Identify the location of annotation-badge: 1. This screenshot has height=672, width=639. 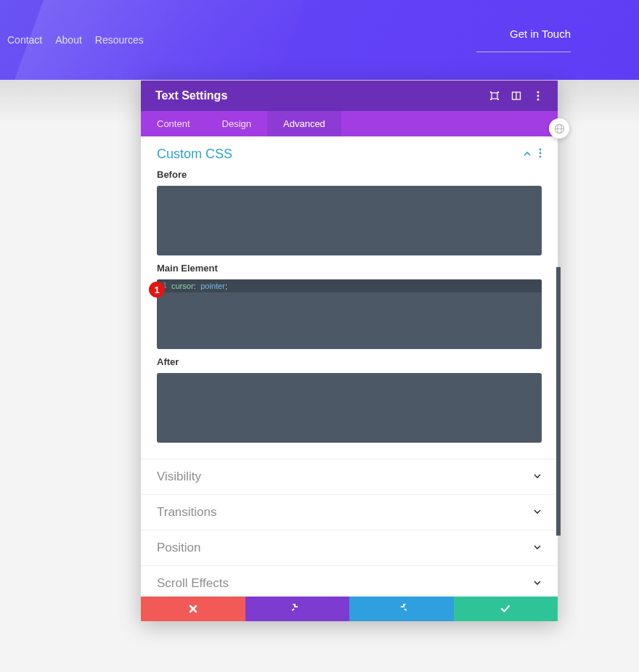
(157, 290).